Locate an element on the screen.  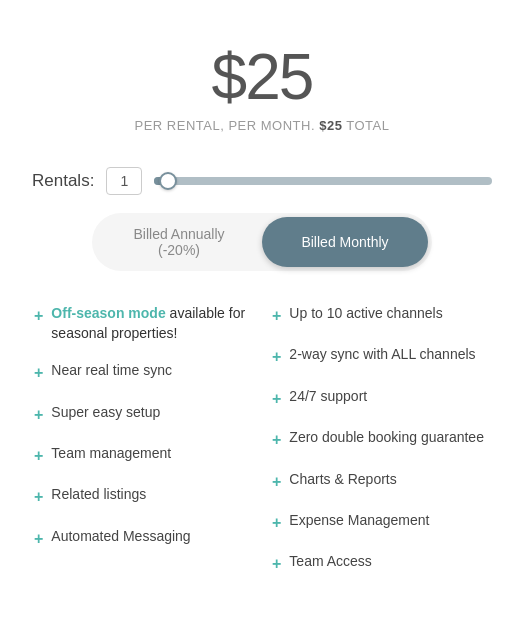
slider-track is located at coordinates (323, 181).